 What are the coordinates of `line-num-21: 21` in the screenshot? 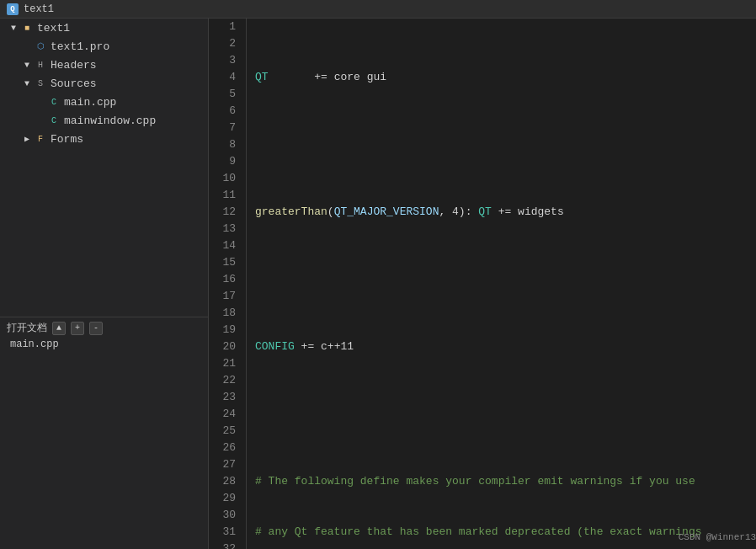 It's located at (224, 364).